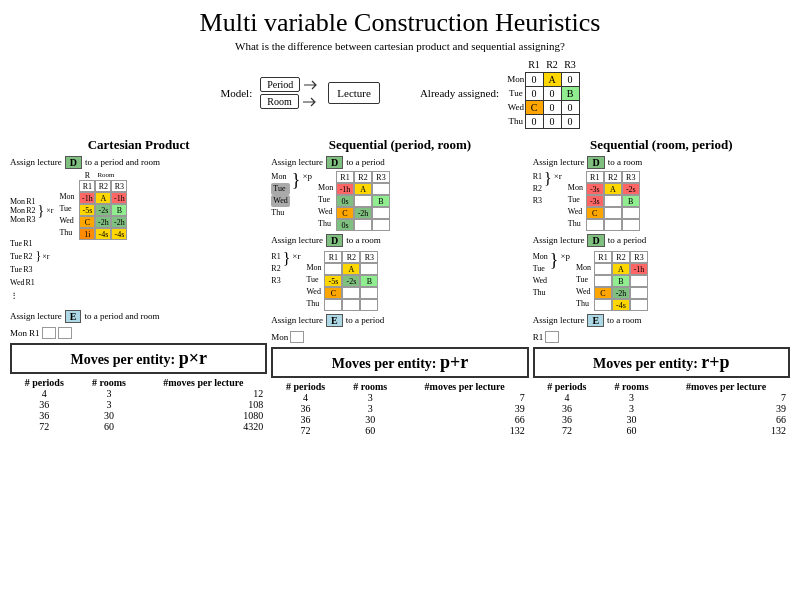 This screenshot has width=800, height=600. Describe the element at coordinates (138, 162) in the screenshot. I see `cartesian-assign1: Assign lecture D to a period and room` at that location.